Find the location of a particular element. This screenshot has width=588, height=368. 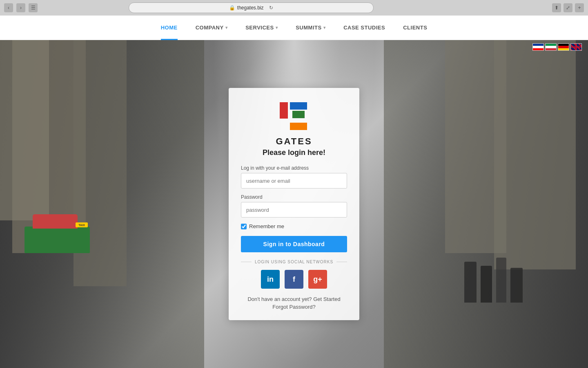

company-chevron: ▾ is located at coordinates (227, 28).